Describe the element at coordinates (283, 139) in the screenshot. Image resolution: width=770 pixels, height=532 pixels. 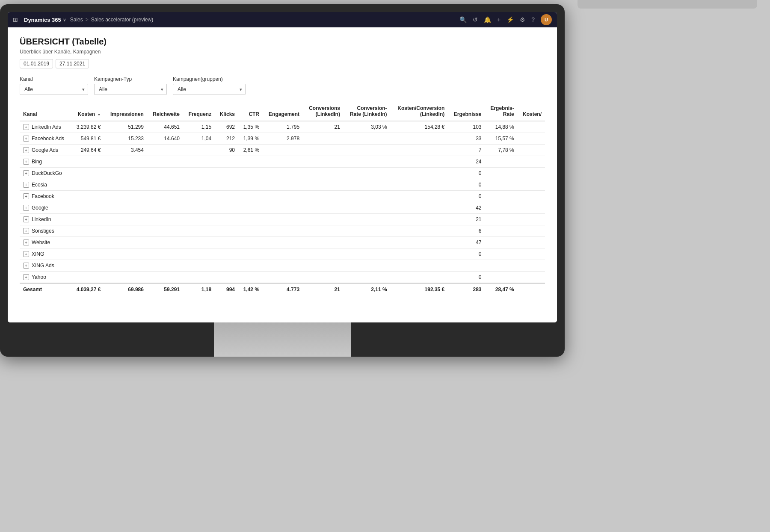
I see `cell-engagement: 2.978` at that location.